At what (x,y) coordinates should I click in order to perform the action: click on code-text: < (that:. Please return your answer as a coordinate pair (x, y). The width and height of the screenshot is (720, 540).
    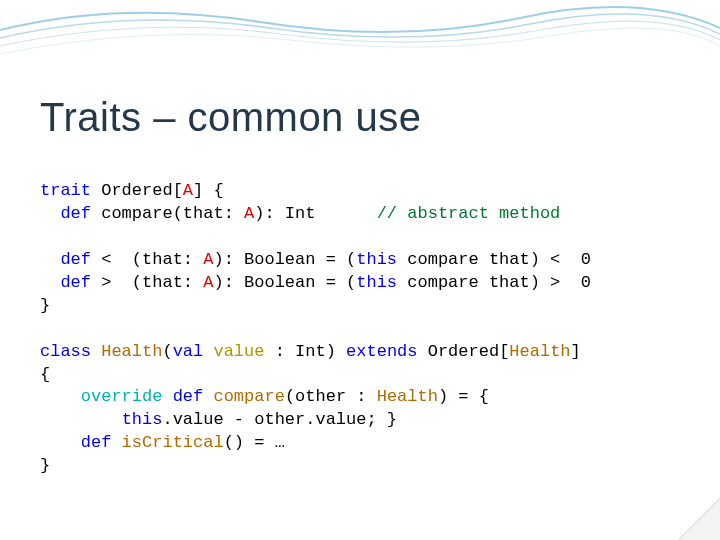
    Looking at the image, I should click on (147, 260).